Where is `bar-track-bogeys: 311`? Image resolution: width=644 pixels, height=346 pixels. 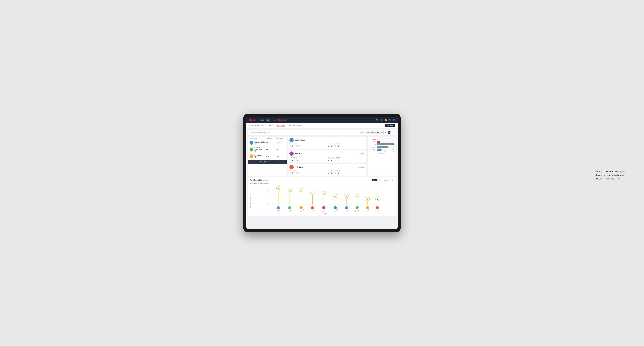 bar-track-bogeys: 311 is located at coordinates (386, 147).